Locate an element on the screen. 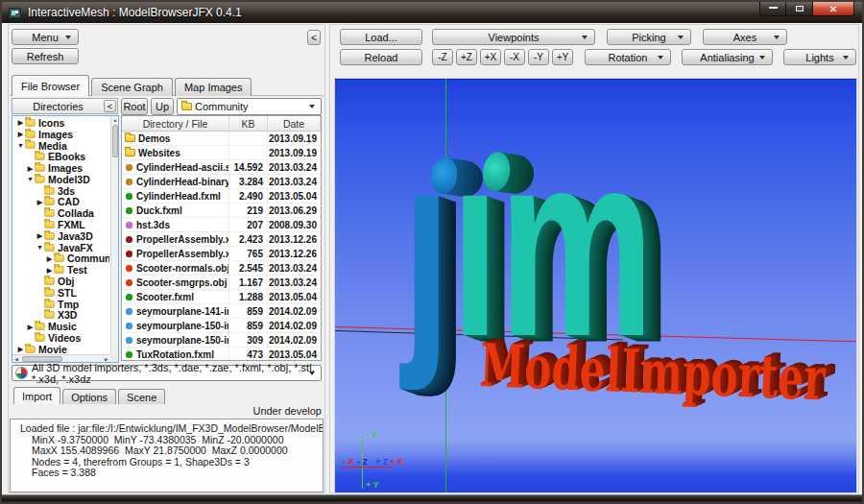 This screenshot has width=864, height=504. tree-item: 3ds is located at coordinates (61, 191).